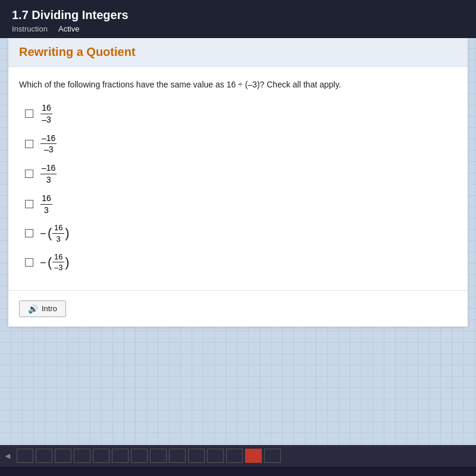 The width and height of the screenshot is (476, 476). What do you see at coordinates (241, 114) in the screenshot?
I see `list-item: 16 –3` at bounding box center [241, 114].